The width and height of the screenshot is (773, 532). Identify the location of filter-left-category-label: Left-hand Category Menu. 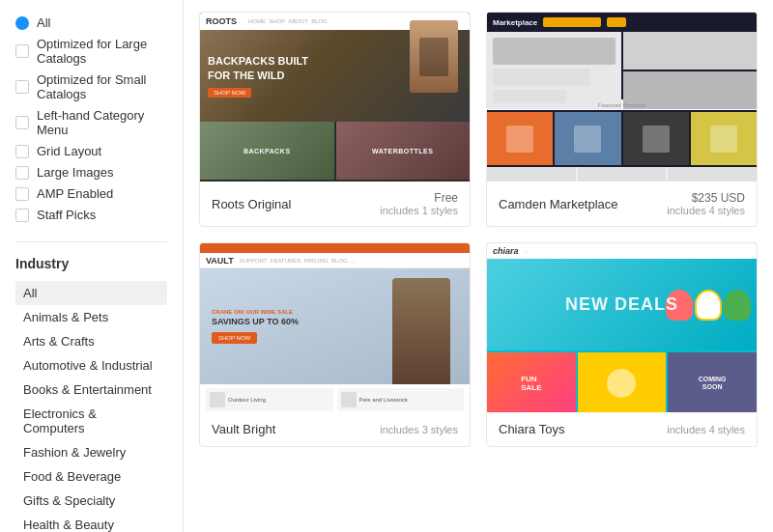
(102, 123).